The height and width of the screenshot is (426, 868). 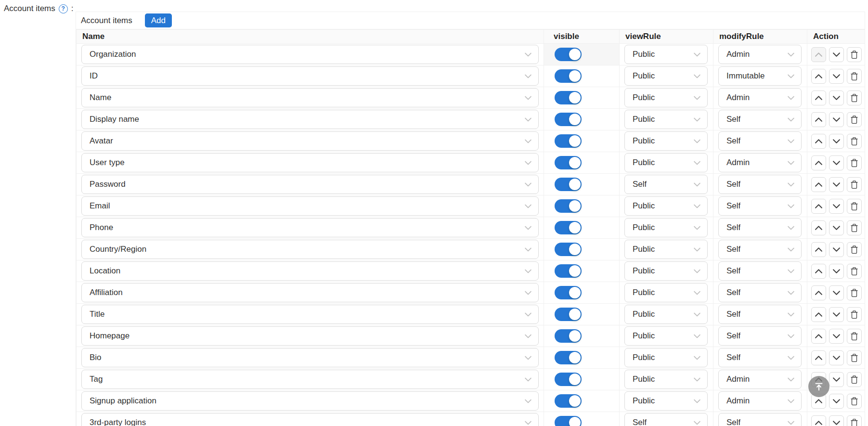 What do you see at coordinates (310, 228) in the screenshot?
I see `account-item-select: Phone` at bounding box center [310, 228].